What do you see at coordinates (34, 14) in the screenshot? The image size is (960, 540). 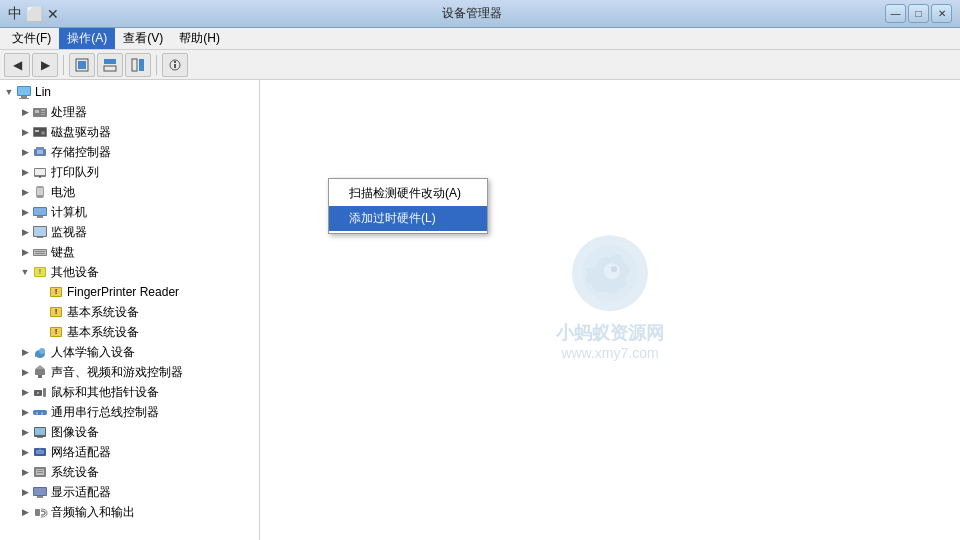 I see `app-icon2: ⬜` at bounding box center [34, 14].